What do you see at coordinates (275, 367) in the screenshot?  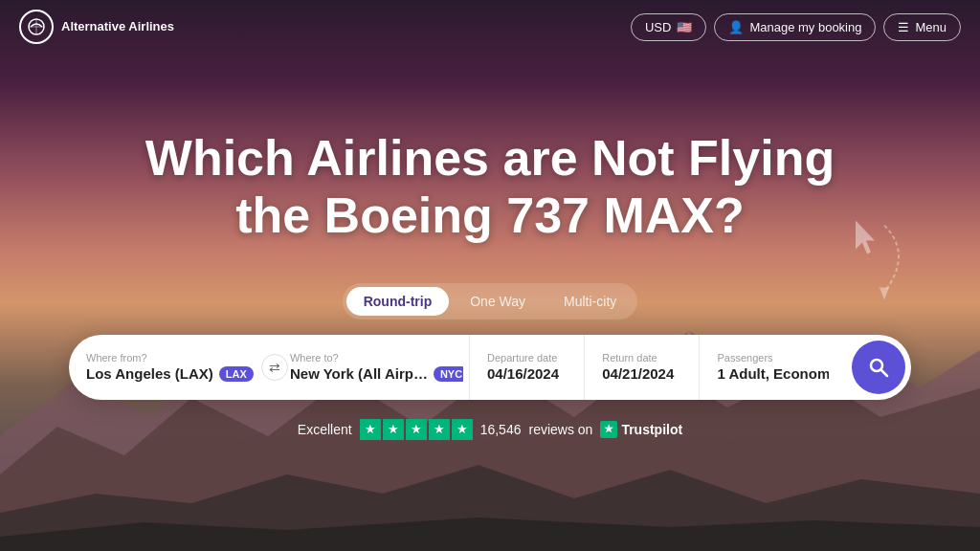 I see `swap-button: ⇄` at bounding box center [275, 367].